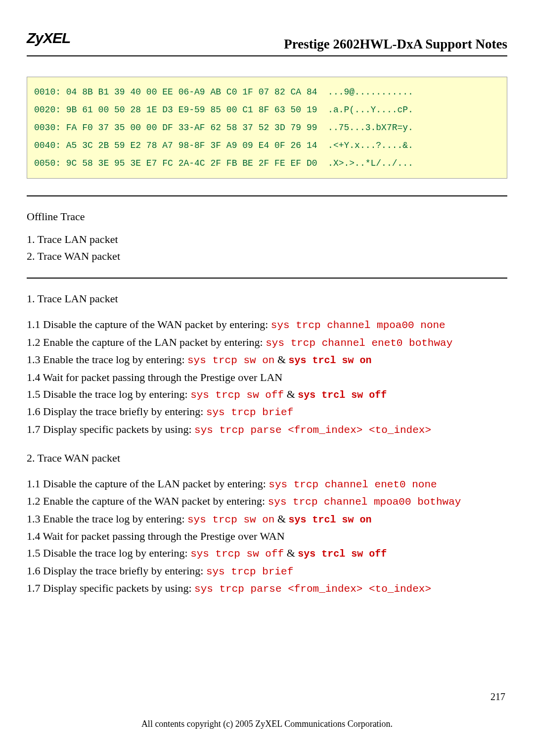  Describe the element at coordinates (223, 145) in the screenshot. I see `hex-line: 0040: A5 3C 2B 59 E2 78 A7 98-8F 3F A9 0…` at that location.